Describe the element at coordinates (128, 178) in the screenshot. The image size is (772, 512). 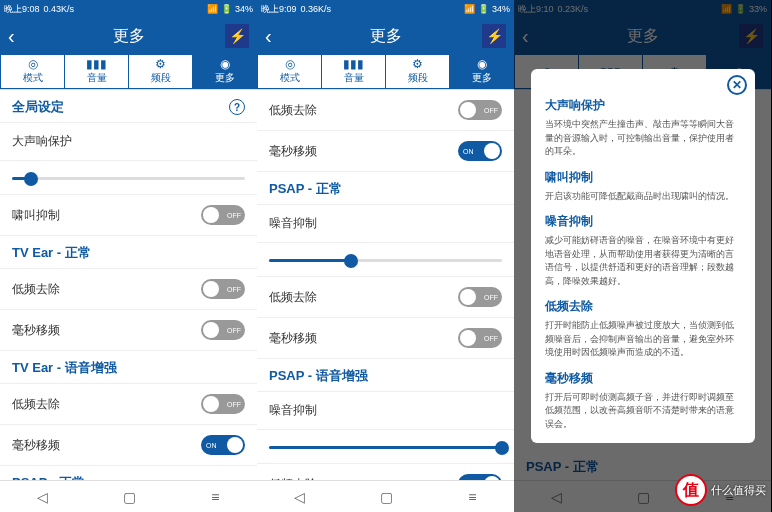
I see `slider-loud-protect` at that location.